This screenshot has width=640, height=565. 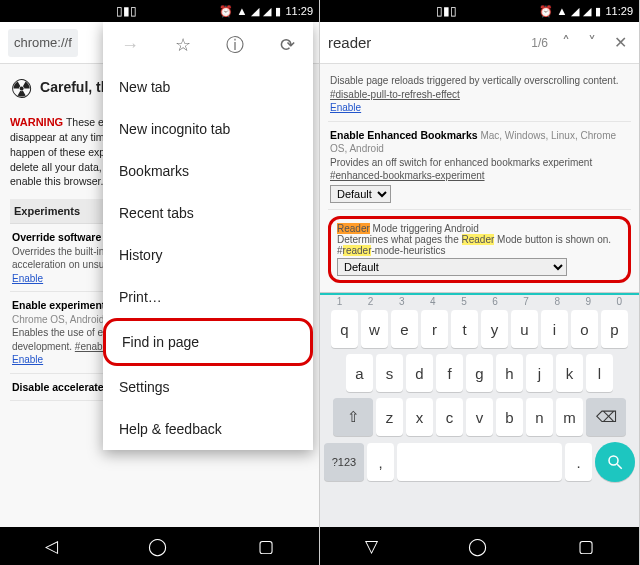 What do you see at coordinates (208, 87) in the screenshot?
I see `menu-new-tab: New tab` at bounding box center [208, 87].